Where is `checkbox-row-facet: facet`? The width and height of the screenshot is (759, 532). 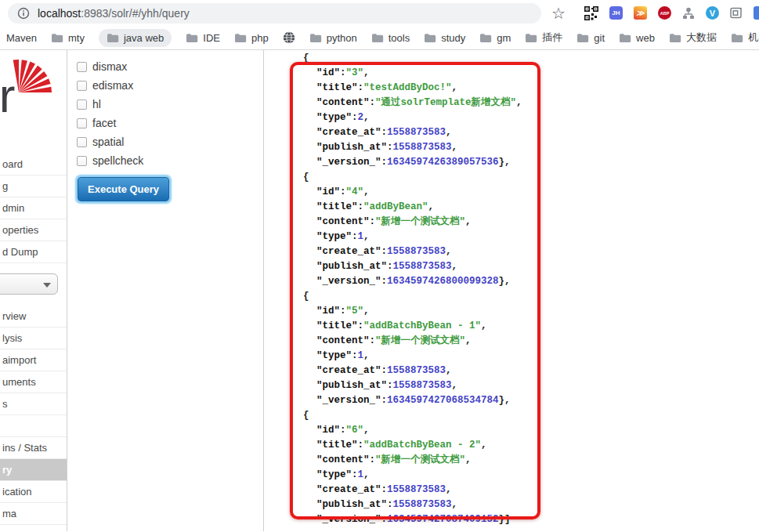 checkbox-row-facet: facet is located at coordinates (170, 123).